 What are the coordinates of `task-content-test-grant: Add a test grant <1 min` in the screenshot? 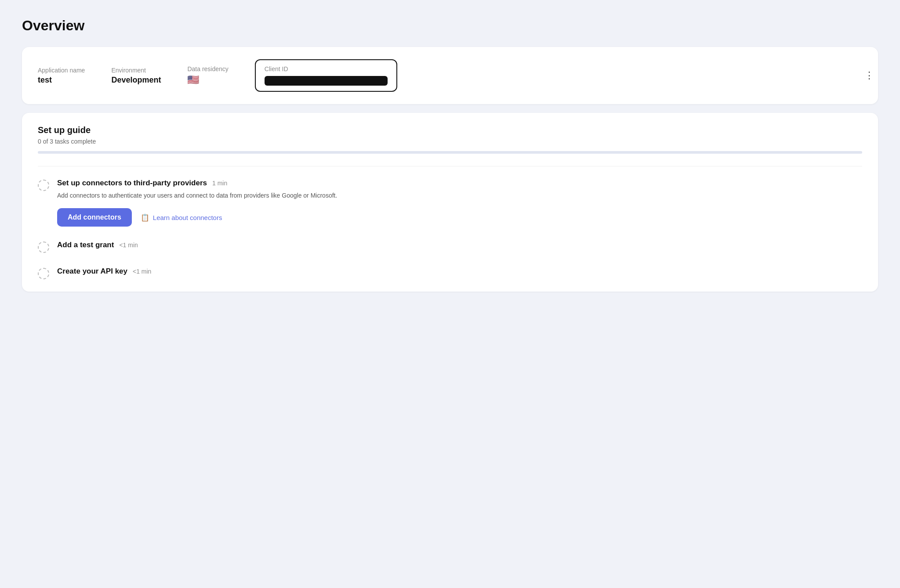 It's located at (460, 247).